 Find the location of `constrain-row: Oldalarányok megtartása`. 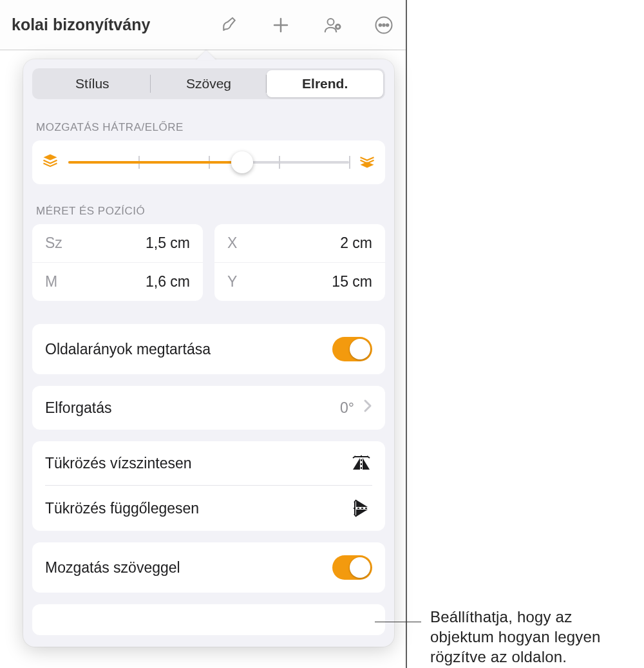

constrain-row: Oldalarányok megtartása is located at coordinates (209, 349).